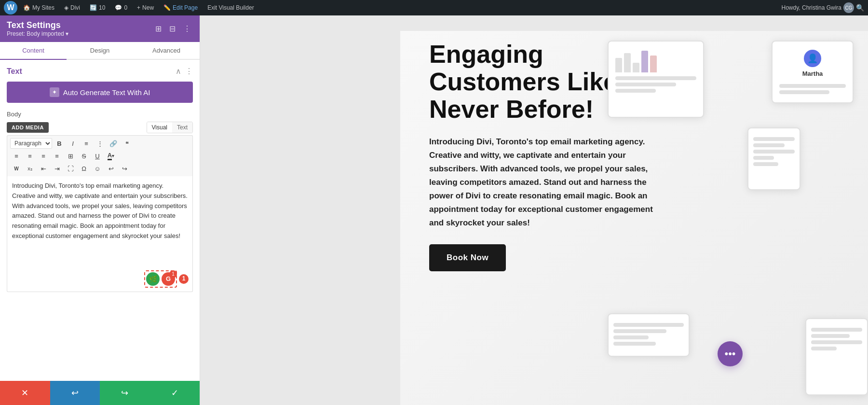 The height and width of the screenshot is (405, 868). What do you see at coordinates (97, 156) in the screenshot?
I see `underline-button: U` at bounding box center [97, 156].